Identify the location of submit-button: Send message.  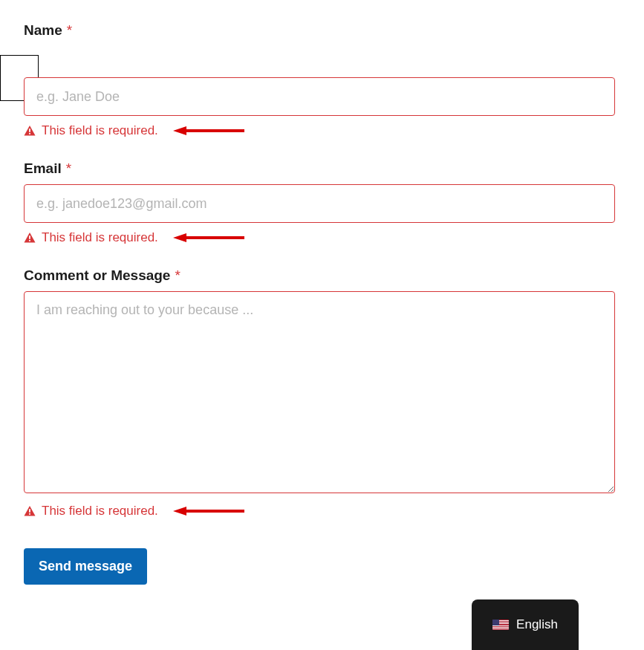
(85, 566).